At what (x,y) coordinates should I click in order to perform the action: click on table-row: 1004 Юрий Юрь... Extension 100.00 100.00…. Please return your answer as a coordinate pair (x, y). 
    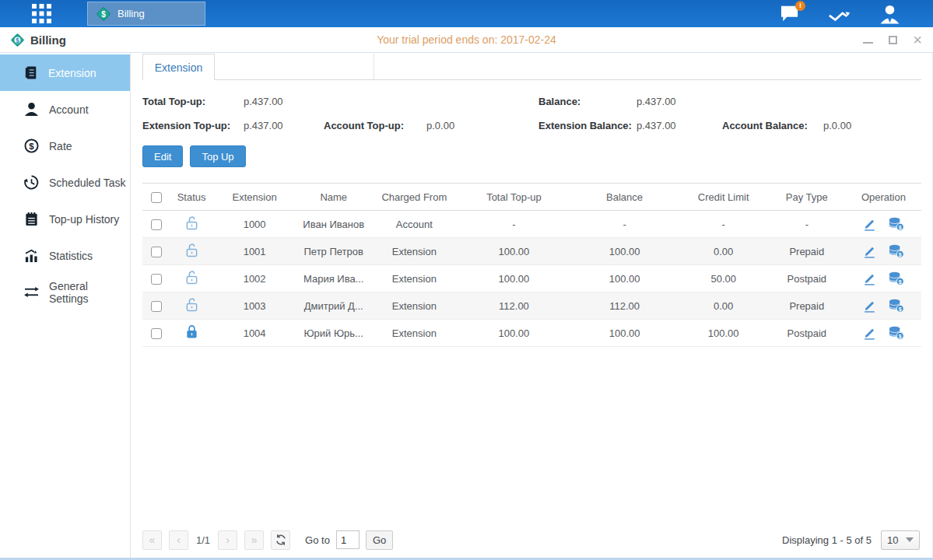
    Looking at the image, I should click on (532, 333).